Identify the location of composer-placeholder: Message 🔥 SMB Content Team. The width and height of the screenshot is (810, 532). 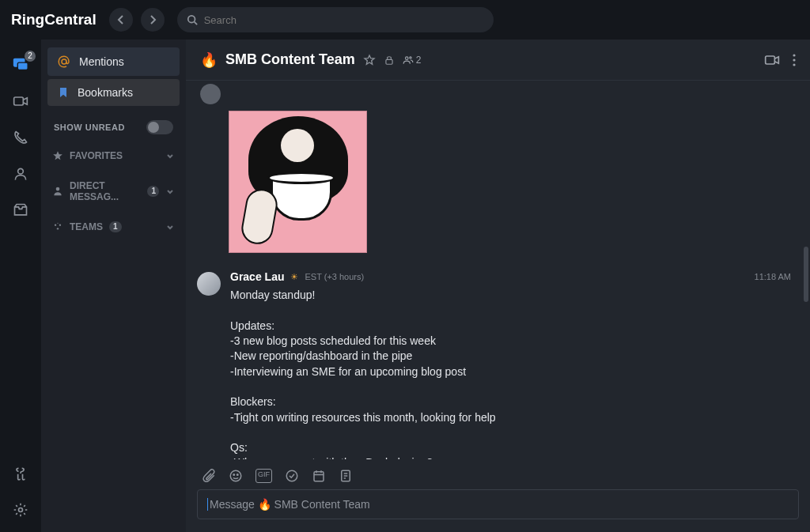
(289, 504).